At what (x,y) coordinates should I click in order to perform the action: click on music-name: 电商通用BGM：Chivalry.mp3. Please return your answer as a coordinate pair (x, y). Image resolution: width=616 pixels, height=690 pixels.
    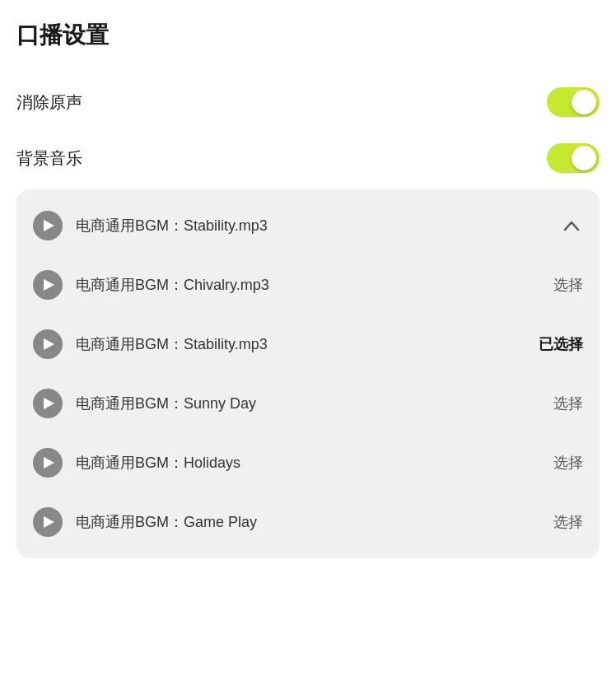
    Looking at the image, I should click on (305, 285).